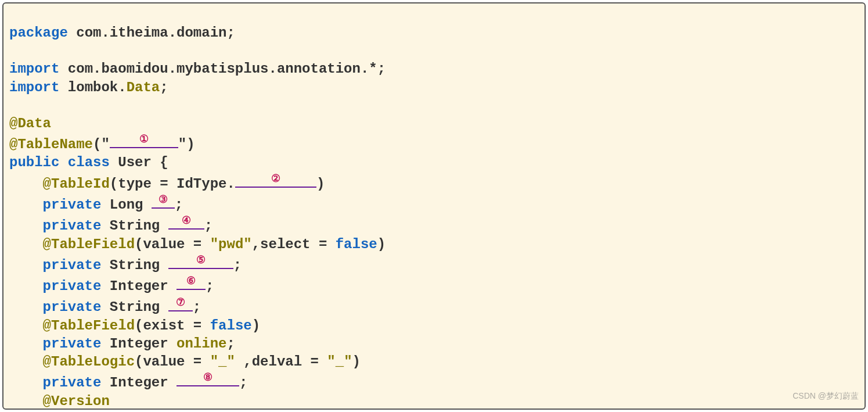 This screenshot has width=868, height=412. What do you see at coordinates (77, 184) in the screenshot?
I see `annotation-tableid: @TableId` at bounding box center [77, 184].